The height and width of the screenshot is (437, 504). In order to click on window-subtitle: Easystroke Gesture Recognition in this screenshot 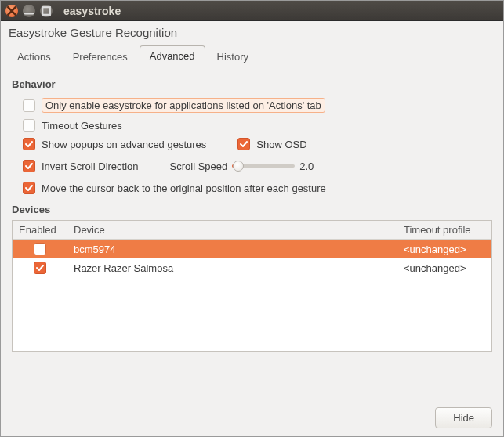, I will do `click(252, 33)`.